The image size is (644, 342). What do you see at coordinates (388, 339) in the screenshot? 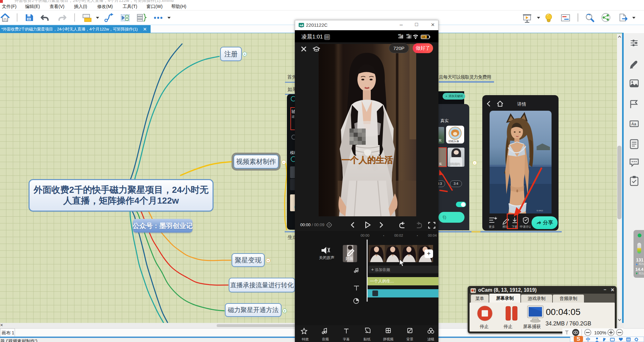
I see `svg-text: 拼视频` at bounding box center [388, 339].